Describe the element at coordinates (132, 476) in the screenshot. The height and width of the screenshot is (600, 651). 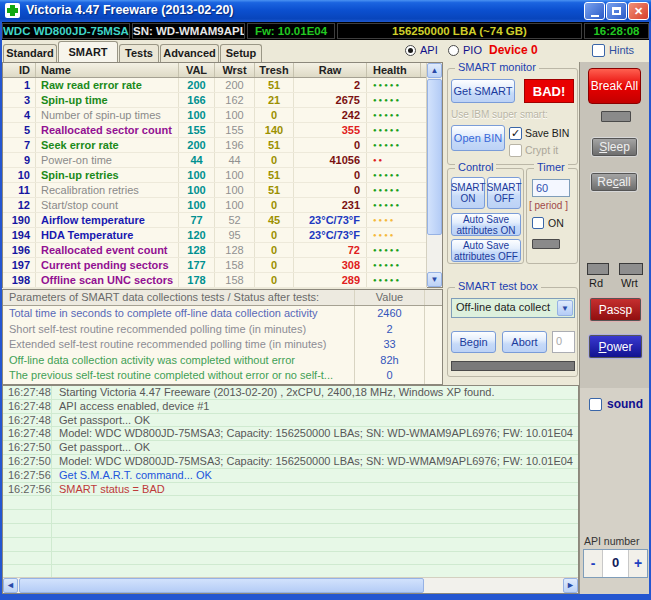
I see `log-message: Get S.M.A.R.T. command... OK` at that location.